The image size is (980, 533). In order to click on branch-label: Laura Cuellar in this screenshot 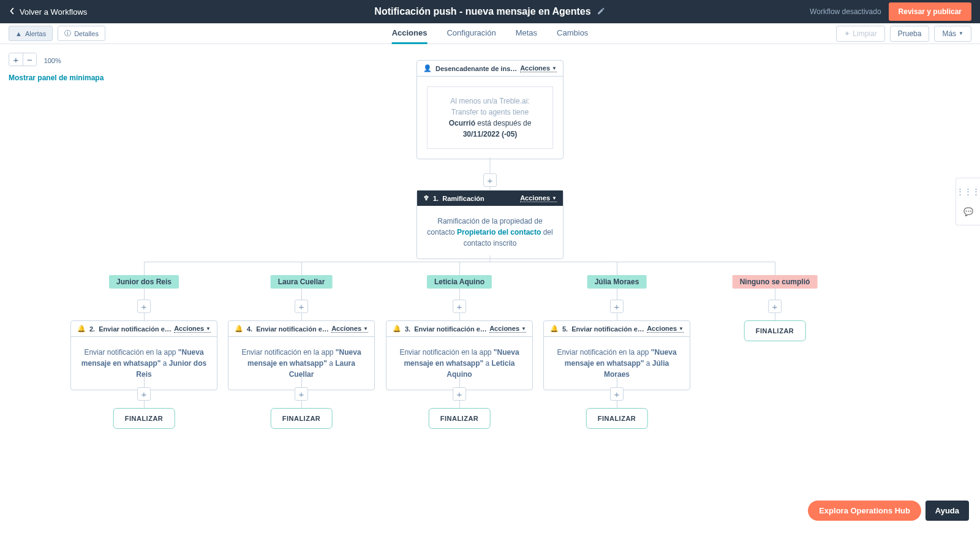, I will do `click(301, 282)`.